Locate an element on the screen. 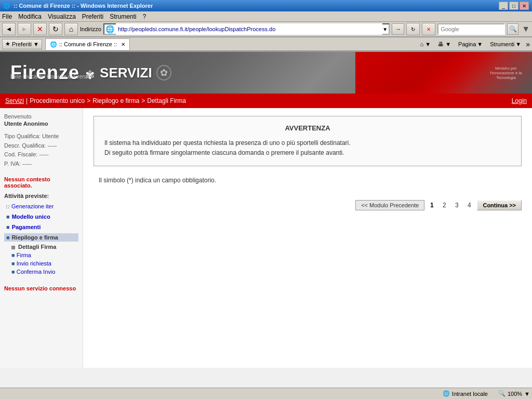  refresh-icon-btn: ↻ is located at coordinates (413, 29).